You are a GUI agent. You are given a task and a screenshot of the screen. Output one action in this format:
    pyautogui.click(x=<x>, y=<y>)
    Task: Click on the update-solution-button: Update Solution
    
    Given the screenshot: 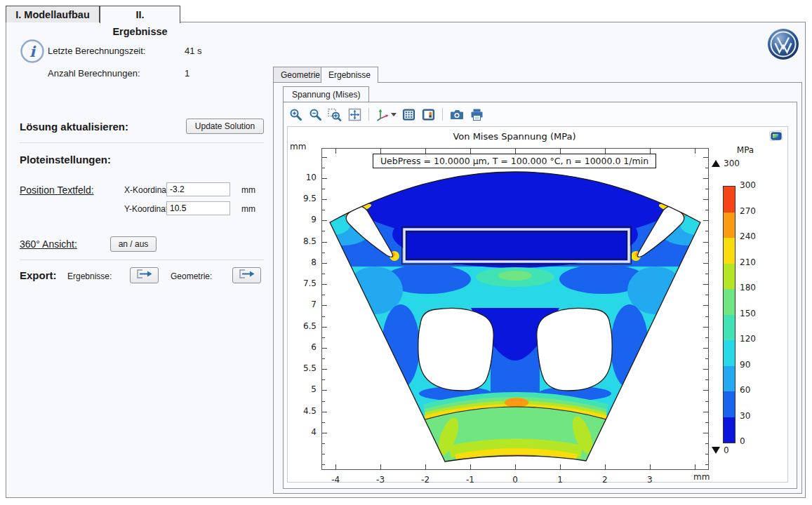 What is the action you would take?
    pyautogui.click(x=225, y=126)
    